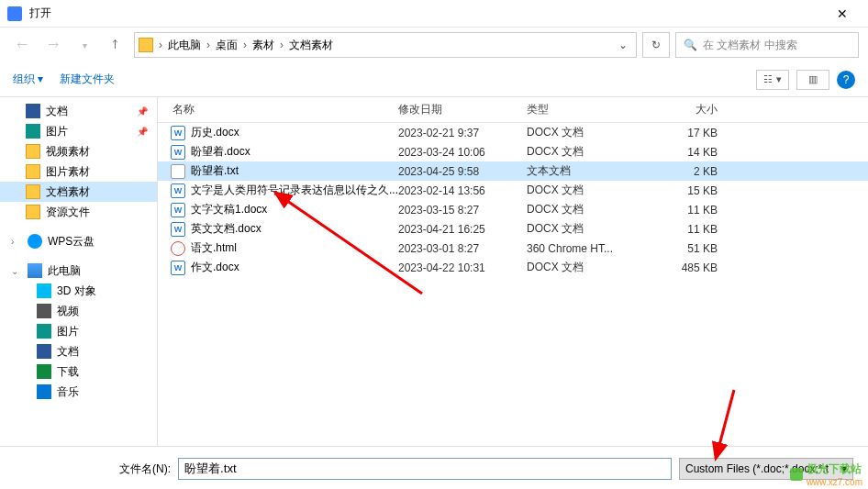  Describe the element at coordinates (425, 469) in the screenshot. I see `filename-input` at that location.